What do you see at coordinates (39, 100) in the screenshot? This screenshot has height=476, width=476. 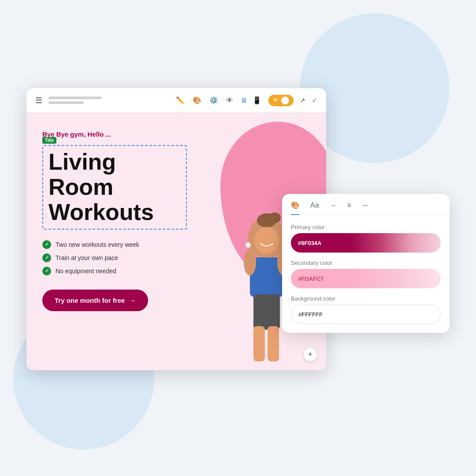 I see `hamburger-icon: ☰` at bounding box center [39, 100].